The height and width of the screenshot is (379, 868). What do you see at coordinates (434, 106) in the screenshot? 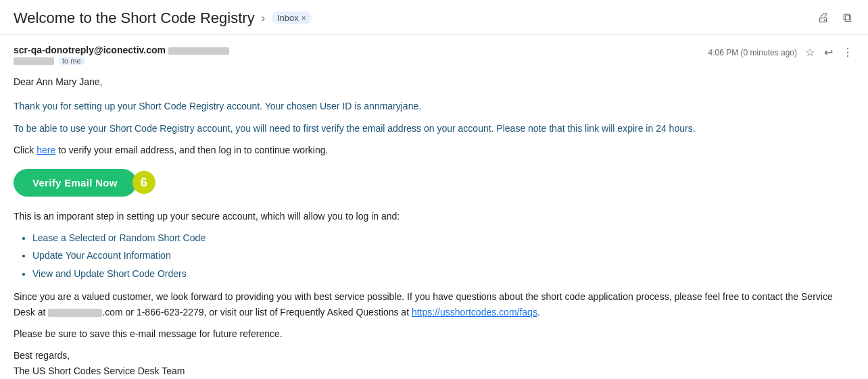
I see `para-userid: Thank you for setting up your Short Code…` at bounding box center [434, 106].